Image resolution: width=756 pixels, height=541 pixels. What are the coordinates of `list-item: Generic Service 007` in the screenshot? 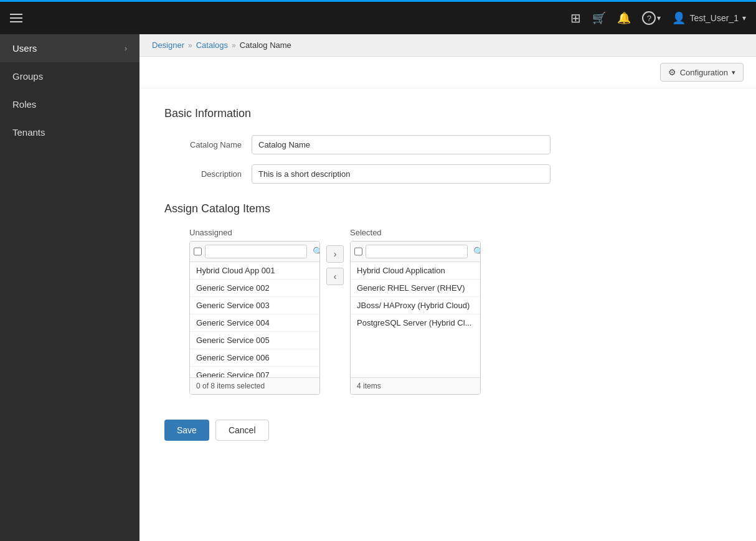 It's located at (255, 372).